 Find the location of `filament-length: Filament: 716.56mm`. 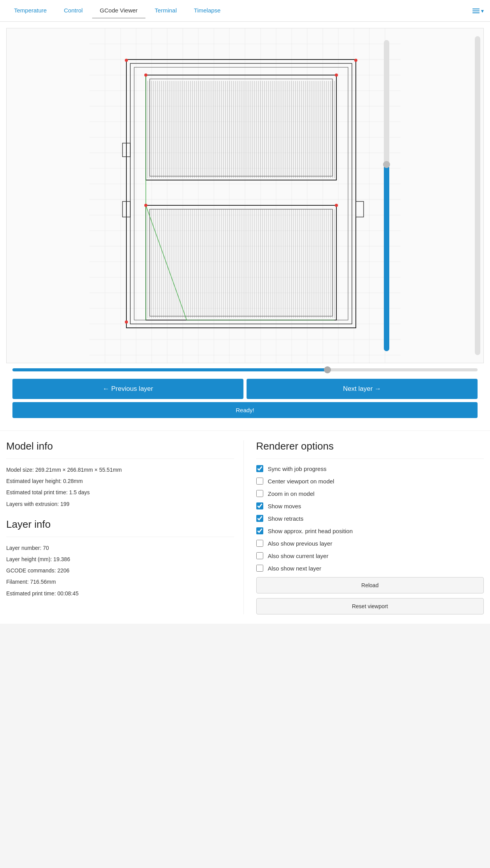

filament-length: Filament: 716.56mm is located at coordinates (120, 582).